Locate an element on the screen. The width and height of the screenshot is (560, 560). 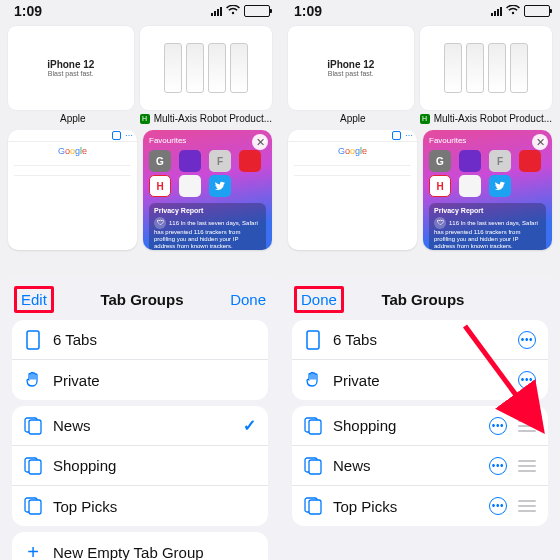
row-tabs: 6 Tabs is located at coordinates (140, 340).